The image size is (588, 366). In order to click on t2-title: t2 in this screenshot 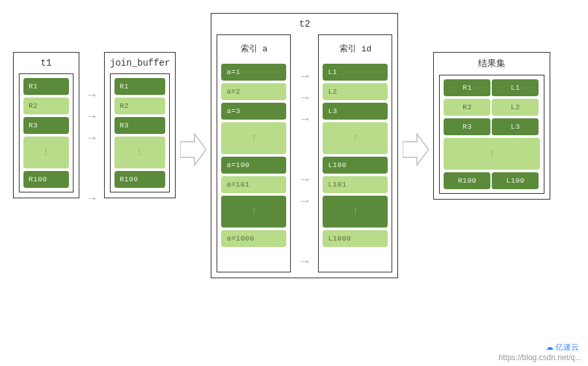, I will do `click(304, 27)`.